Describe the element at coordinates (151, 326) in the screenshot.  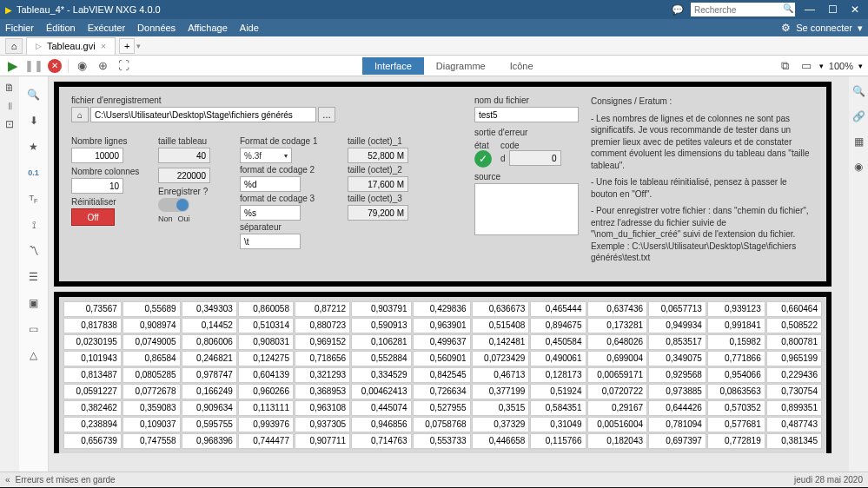
I see `table-cell: 0,908974` at that location.